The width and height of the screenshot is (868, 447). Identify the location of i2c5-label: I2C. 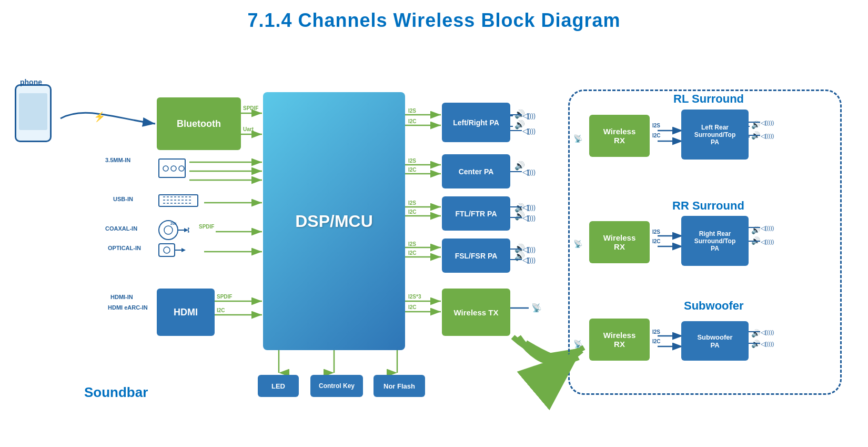
(412, 307).